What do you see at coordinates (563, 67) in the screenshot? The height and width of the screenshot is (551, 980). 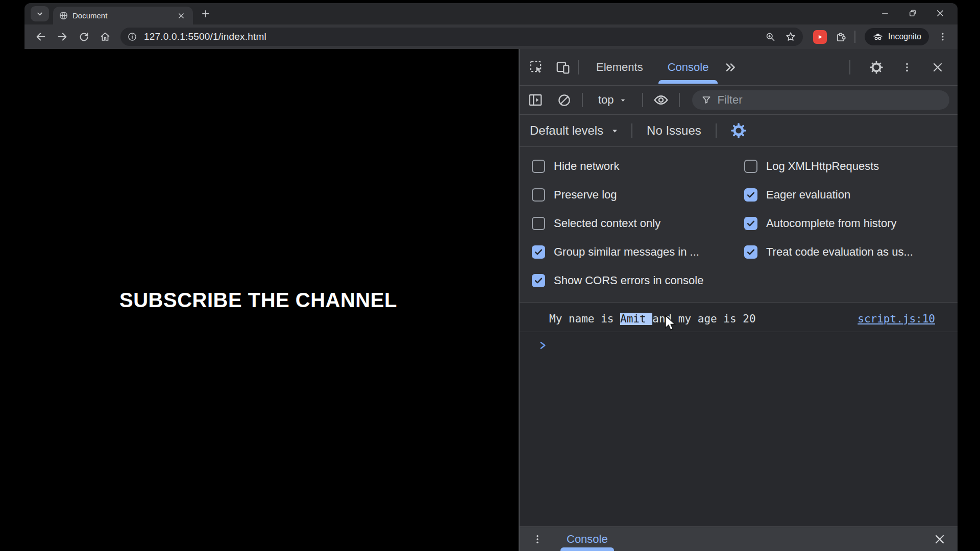 I see `device-toolbar-icon` at bounding box center [563, 67].